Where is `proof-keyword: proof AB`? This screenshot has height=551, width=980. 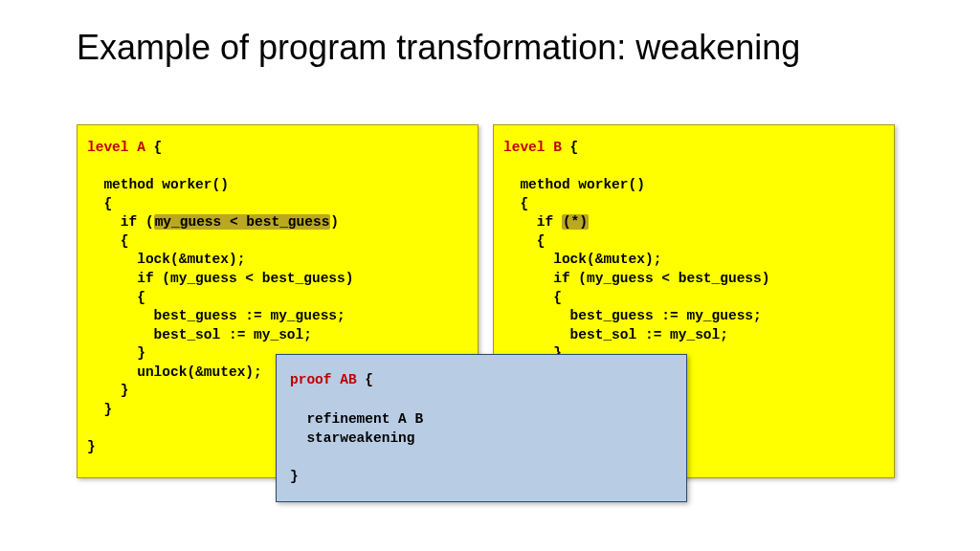 proof-keyword: proof AB is located at coordinates (323, 380).